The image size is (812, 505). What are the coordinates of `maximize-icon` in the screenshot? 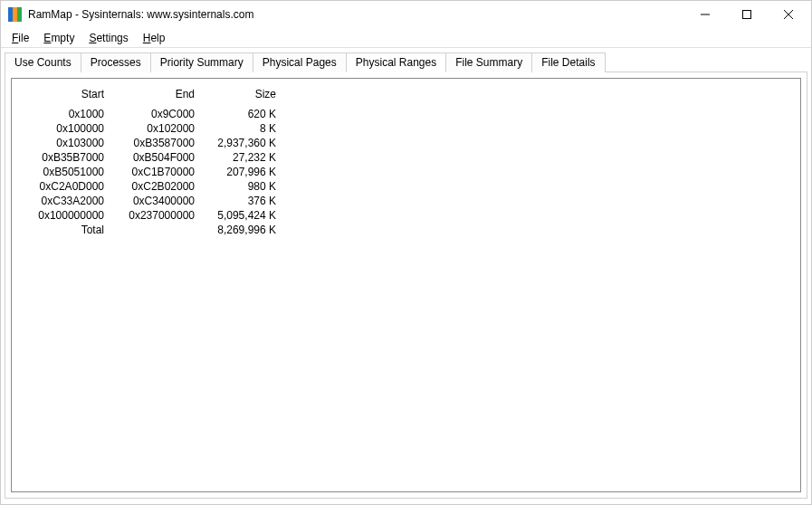 It's located at (747, 14).